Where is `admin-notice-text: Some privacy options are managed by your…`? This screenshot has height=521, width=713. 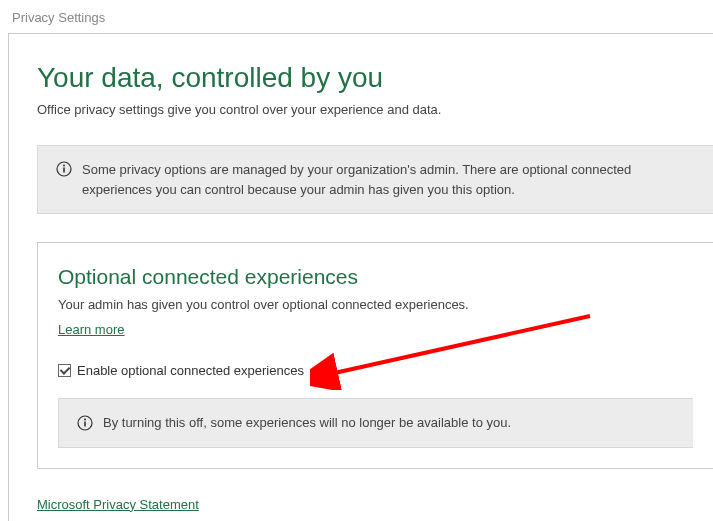
admin-notice-text: Some privacy options are managed by your… is located at coordinates (388, 180).